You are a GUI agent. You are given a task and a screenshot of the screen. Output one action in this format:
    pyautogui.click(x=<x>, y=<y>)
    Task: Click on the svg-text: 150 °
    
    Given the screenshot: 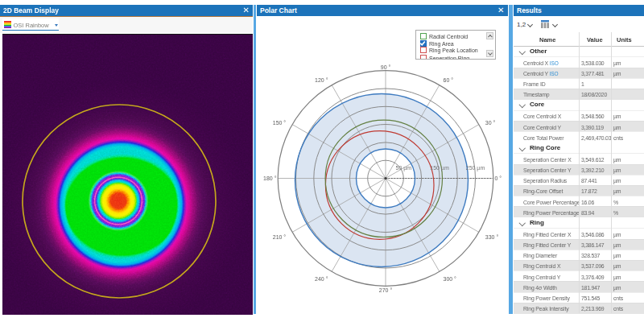 What is the action you would take?
    pyautogui.click(x=280, y=122)
    